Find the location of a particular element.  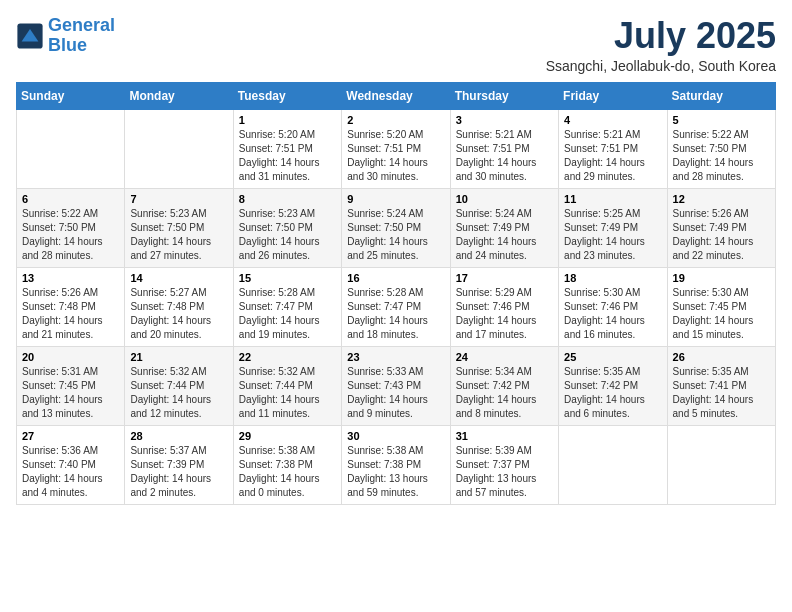

page-header: General Blue July 2025 Ssangchi, Jeollab… is located at coordinates (396, 45).